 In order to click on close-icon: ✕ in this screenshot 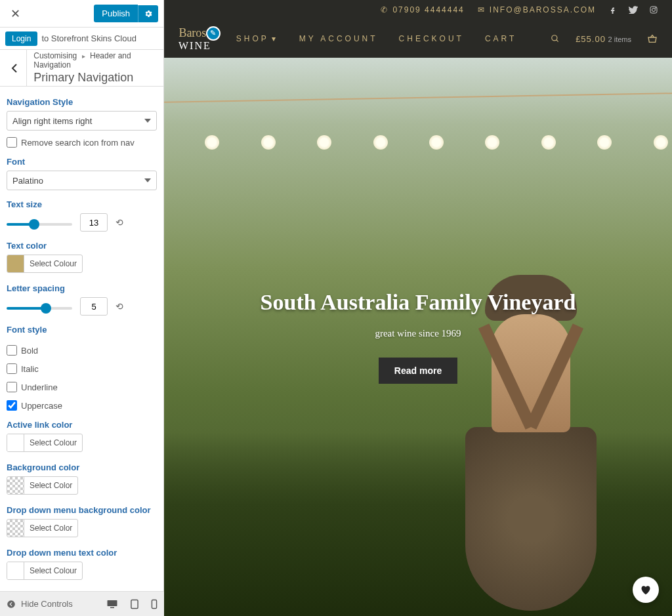, I will do `click(16, 14)`.